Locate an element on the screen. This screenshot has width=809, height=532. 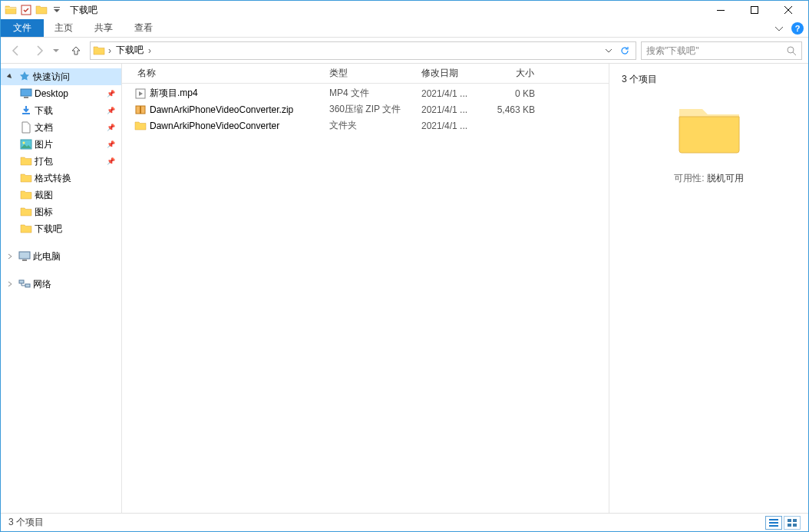
sidebar-item-network: 网络 is located at coordinates (61, 284).